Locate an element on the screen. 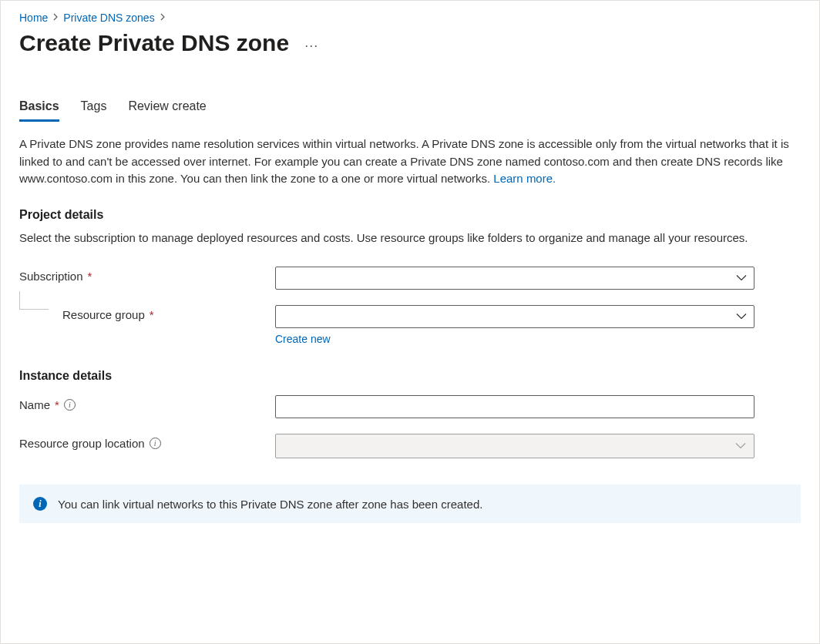  subscription-label: Subscription * is located at coordinates (147, 274).